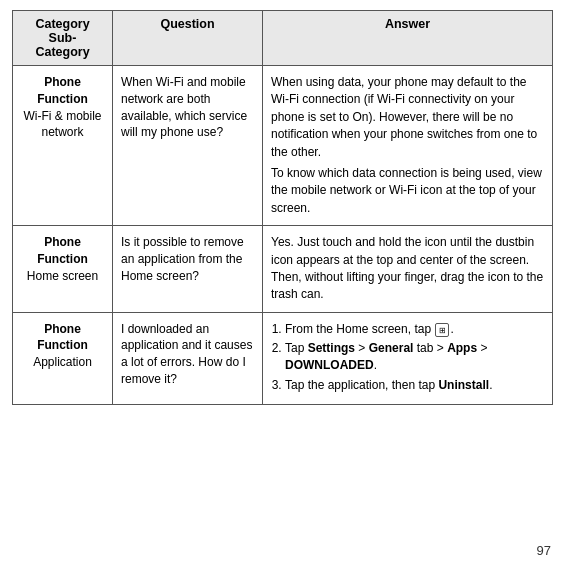  Describe the element at coordinates (283, 270) in the screenshot. I see `table-row: Phone Function Home screen Is it possibl…` at that location.